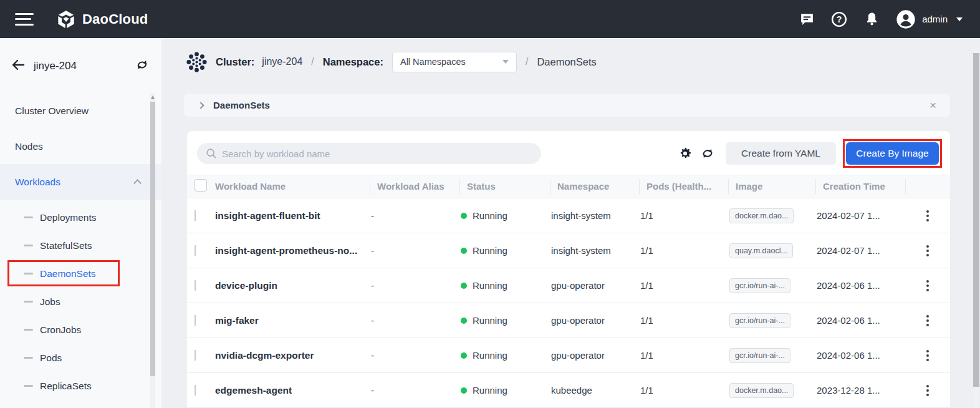 This screenshot has height=408, width=980. I want to click on sidebar-item-nodes: Nodes, so click(81, 146).